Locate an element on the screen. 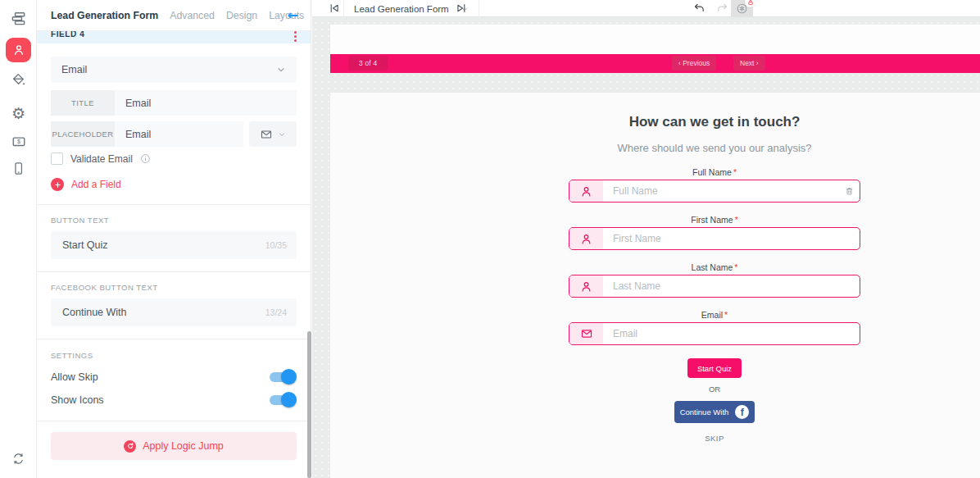  add-a-field-button: Add a Field is located at coordinates (86, 184).